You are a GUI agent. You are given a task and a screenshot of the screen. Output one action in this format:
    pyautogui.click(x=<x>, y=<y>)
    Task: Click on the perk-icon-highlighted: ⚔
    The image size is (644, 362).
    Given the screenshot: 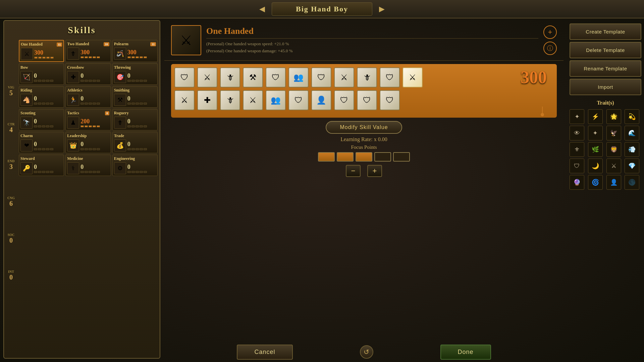 What is the action you would take?
    pyautogui.click(x=413, y=77)
    